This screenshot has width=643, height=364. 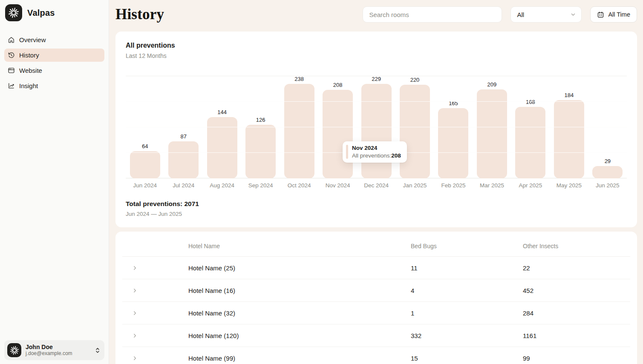 What do you see at coordinates (98, 350) in the screenshot?
I see `chevron-up-down-icon` at bounding box center [98, 350].